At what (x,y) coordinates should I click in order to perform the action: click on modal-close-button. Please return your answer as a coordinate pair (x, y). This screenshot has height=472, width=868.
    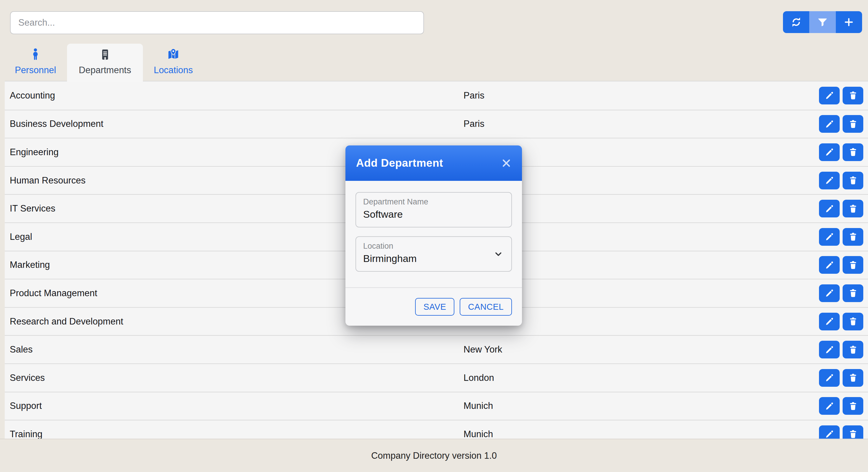
    Looking at the image, I should click on (506, 163).